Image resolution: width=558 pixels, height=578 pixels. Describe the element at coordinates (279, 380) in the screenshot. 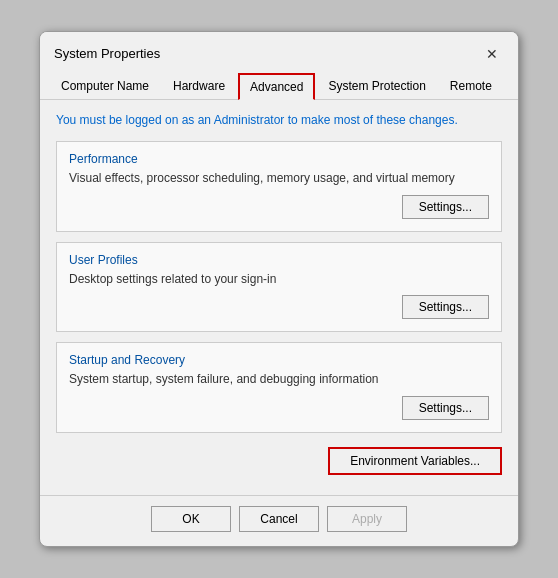

I see `startup-recovery-desc: System startup, system failure, and debu…` at that location.